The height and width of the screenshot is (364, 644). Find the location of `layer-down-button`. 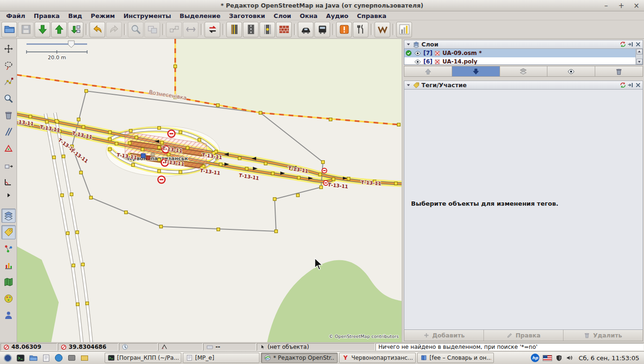

layer-down-button is located at coordinates (476, 71).